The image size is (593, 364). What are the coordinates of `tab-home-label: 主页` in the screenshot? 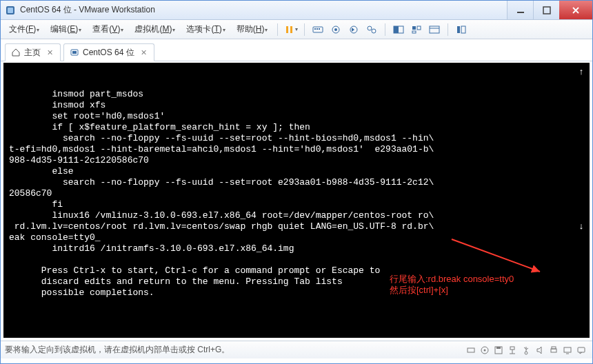 It's located at (32, 52).